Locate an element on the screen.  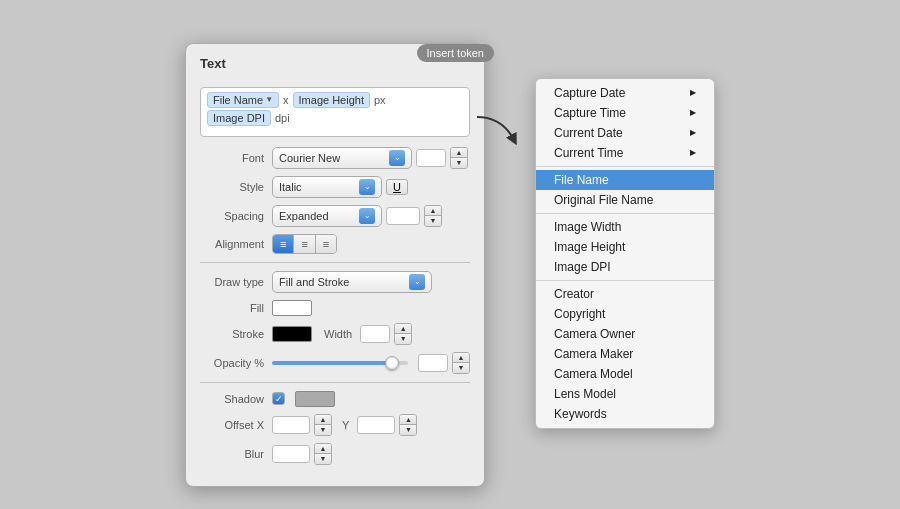
font-control: Courier New ⌄ 14 ▲ ▼ is located at coordinates (371, 158).